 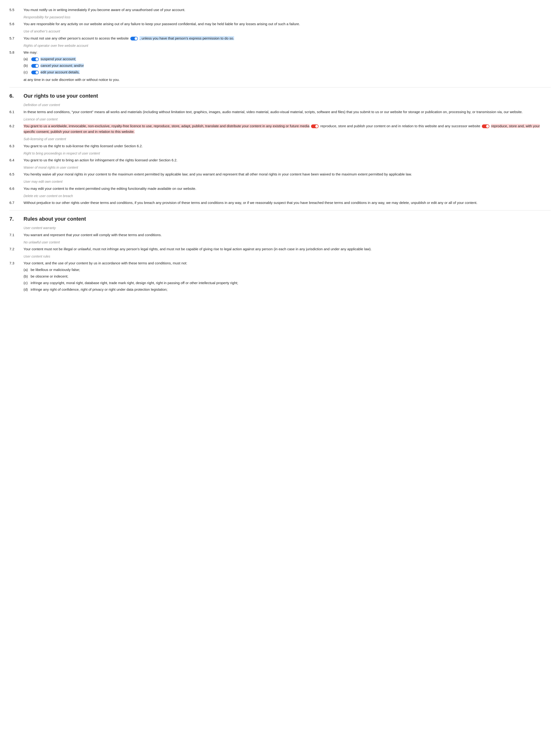 What do you see at coordinates (400, 126) in the screenshot?
I see `clause-62-mid: reproduce, store and publish your conten…` at bounding box center [400, 126].